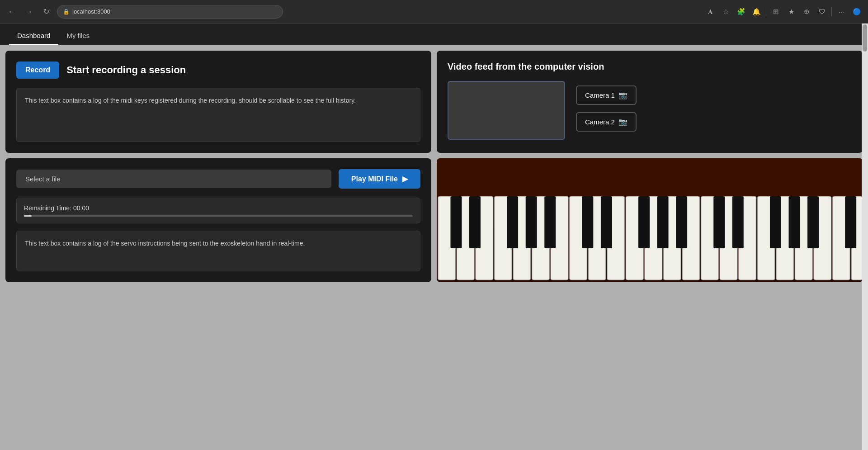 Image resolution: width=868 pixels, height=450 pixels. I want to click on tab-dashboard: Dashboard, so click(33, 36).